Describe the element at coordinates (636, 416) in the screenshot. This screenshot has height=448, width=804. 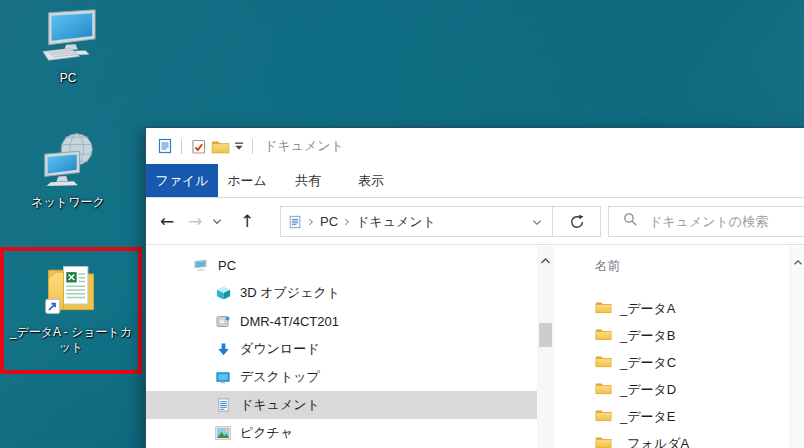
I see `file-row-data-e: _データE` at that location.